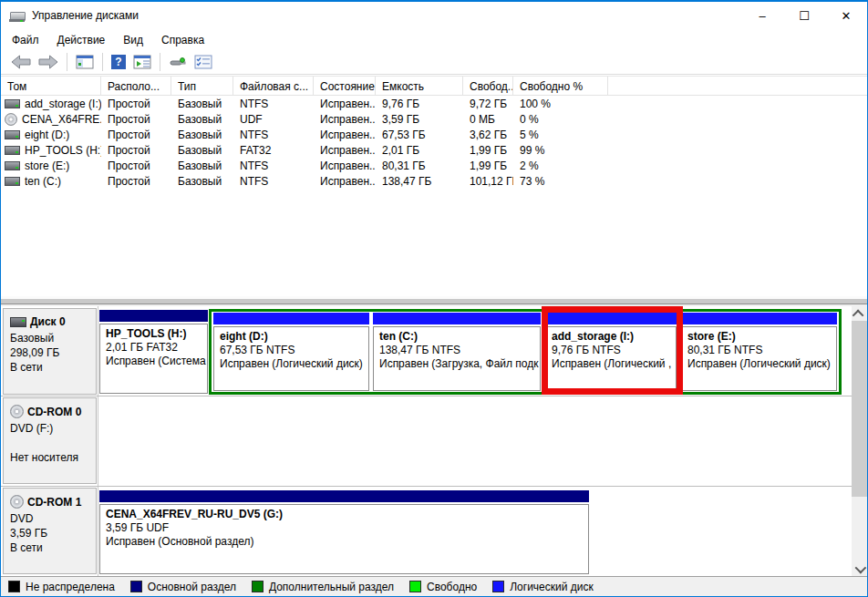 Image resolution: width=868 pixels, height=597 pixels. What do you see at coordinates (434, 135) in the screenshot?
I see `table-row: eight (D:) Простой Базовый NTFS Исправен…` at bounding box center [434, 135].